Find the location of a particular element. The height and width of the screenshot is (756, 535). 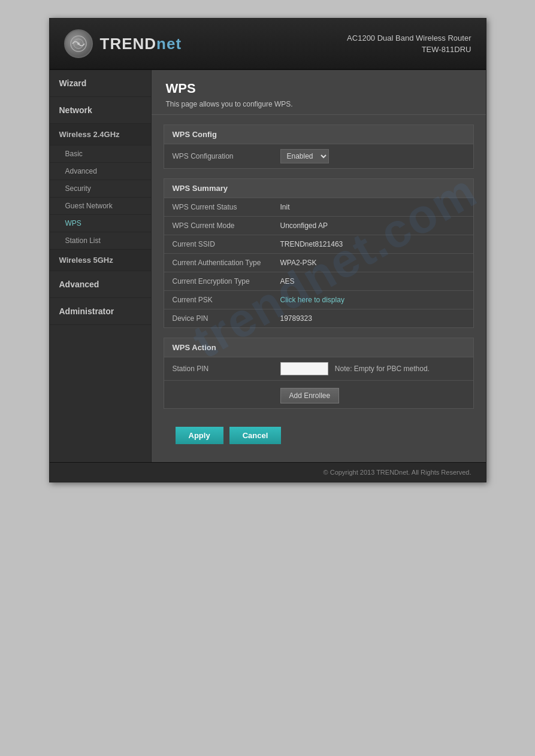

sidebar-item-wireless5: Wireless 5GHz is located at coordinates (101, 260).